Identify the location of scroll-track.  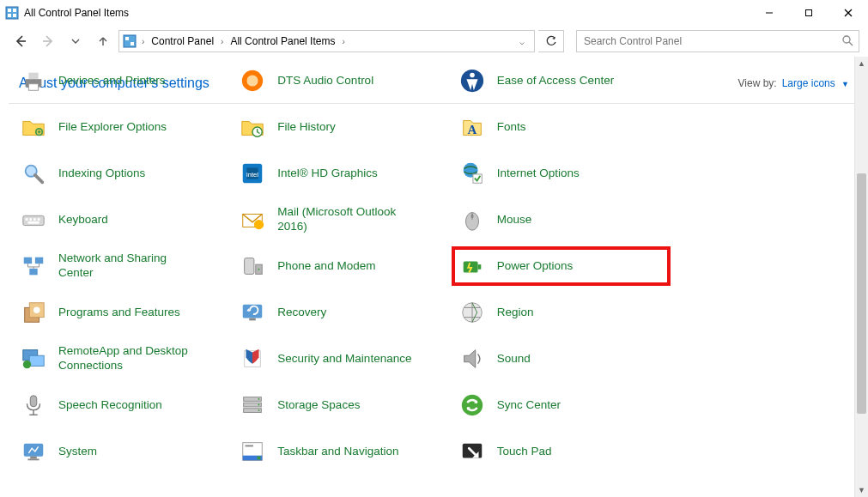
(862, 276).